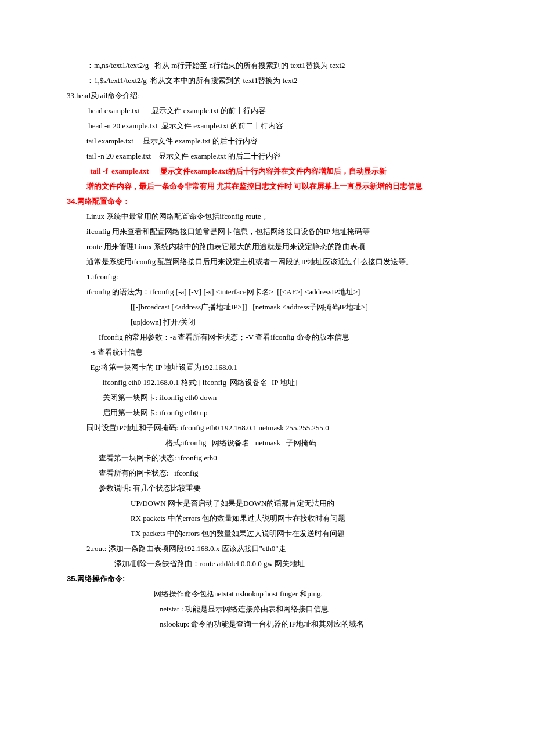 The width and height of the screenshot is (534, 756). I want to click on text-line: ifconfig 用来查看和配置网络接口通常是网卡信息，包括网络接口设备的IP …, so click(267, 232).